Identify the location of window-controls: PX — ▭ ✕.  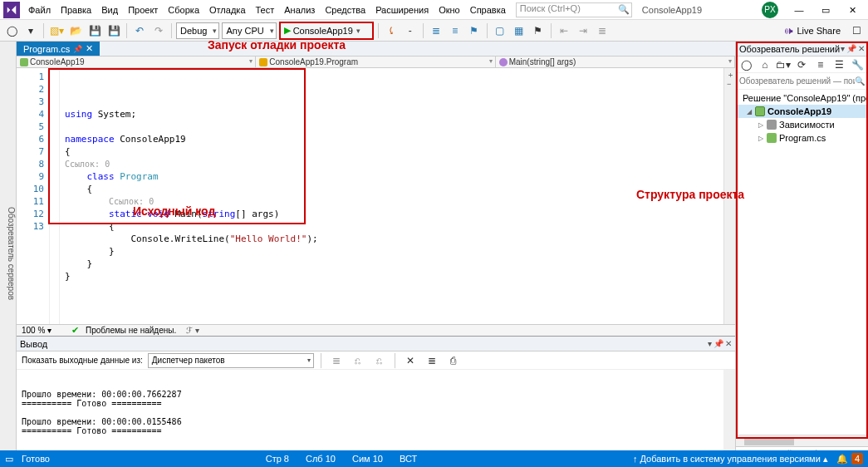
(813, 10).